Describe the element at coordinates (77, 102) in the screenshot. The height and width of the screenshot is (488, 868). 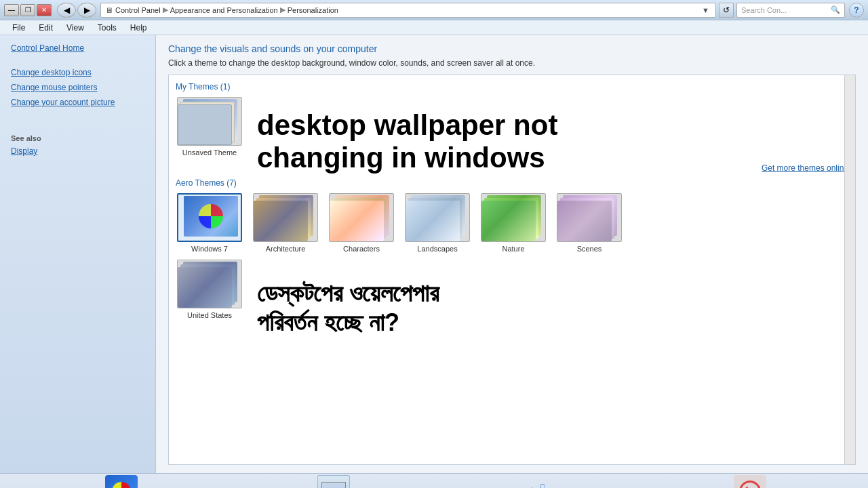
I see `sidebar-change-account-picture: Change your account picture` at that location.